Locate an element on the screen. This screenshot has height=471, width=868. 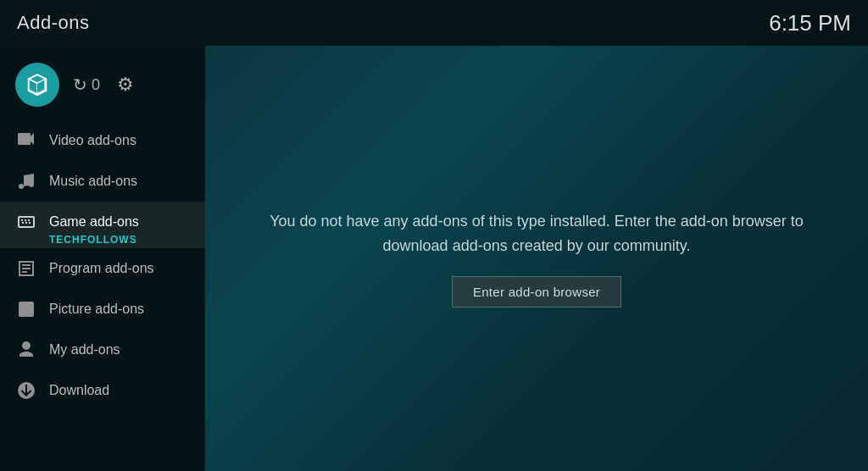
program-icon is located at coordinates (26, 269).